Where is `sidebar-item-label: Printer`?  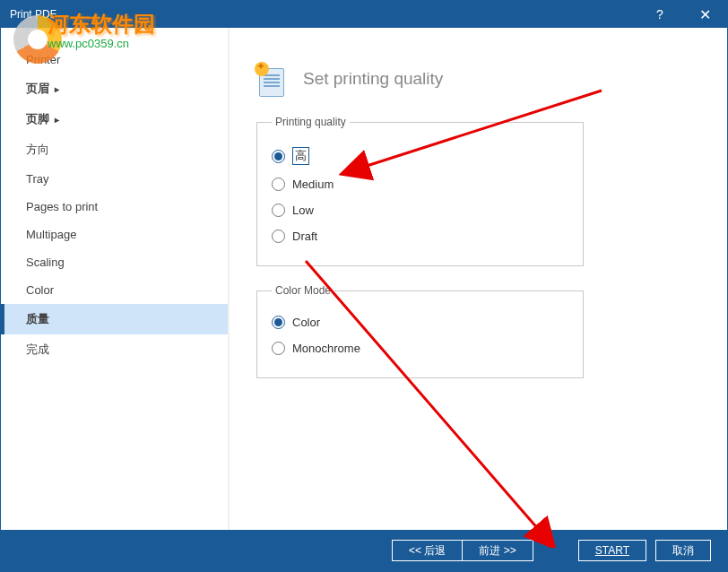 sidebar-item-label: Printer is located at coordinates (43, 59).